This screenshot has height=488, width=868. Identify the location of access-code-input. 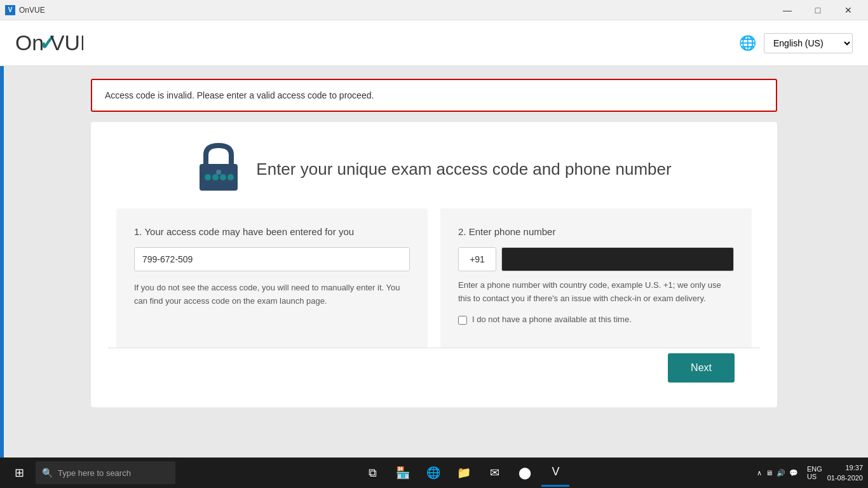
(272, 259).